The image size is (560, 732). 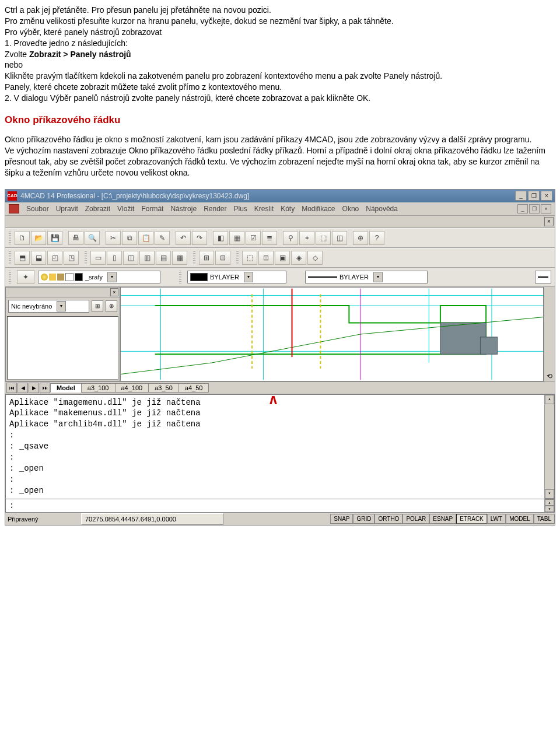 What do you see at coordinates (163, 258) in the screenshot?
I see `tool-icon: ▤` at bounding box center [163, 258].